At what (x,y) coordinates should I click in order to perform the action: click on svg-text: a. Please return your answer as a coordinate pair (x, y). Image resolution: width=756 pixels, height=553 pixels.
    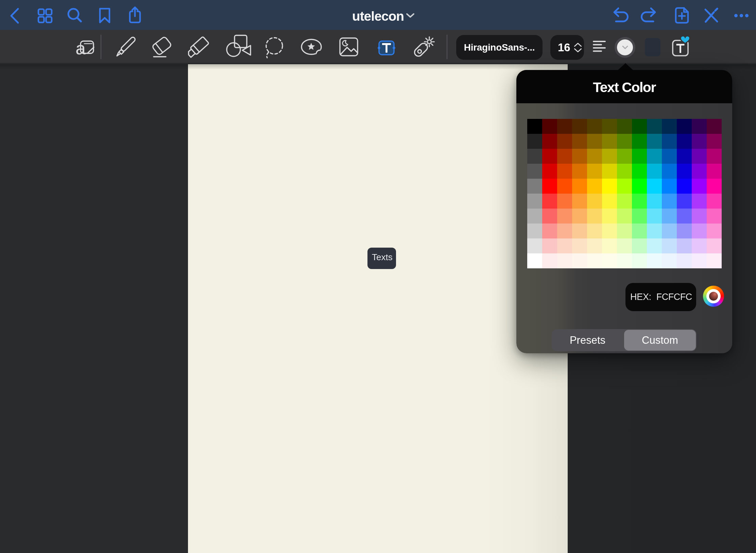
    Looking at the image, I should click on (81, 48).